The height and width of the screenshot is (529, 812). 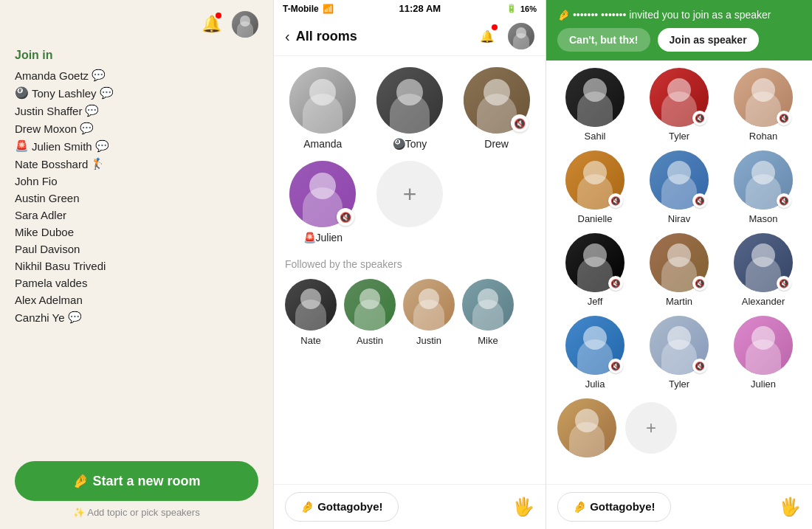 What do you see at coordinates (763, 353) in the screenshot?
I see `speaker-cell: Julien` at bounding box center [763, 353].